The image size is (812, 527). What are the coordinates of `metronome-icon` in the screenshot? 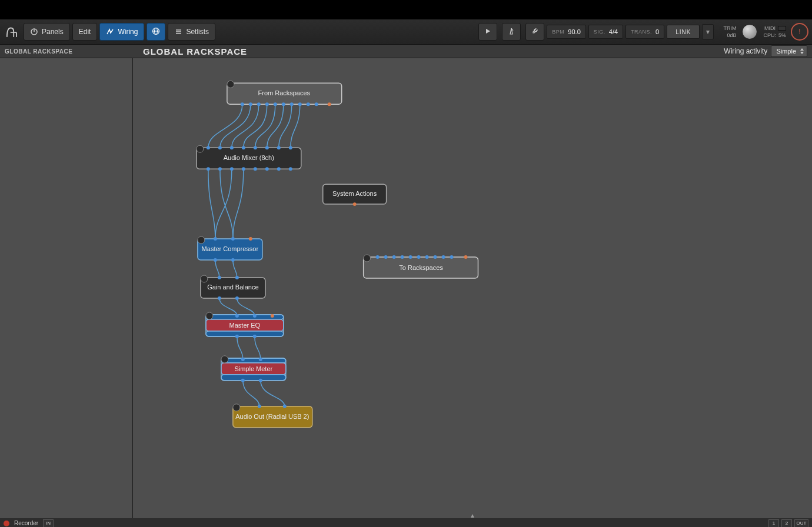 It's located at (511, 32).